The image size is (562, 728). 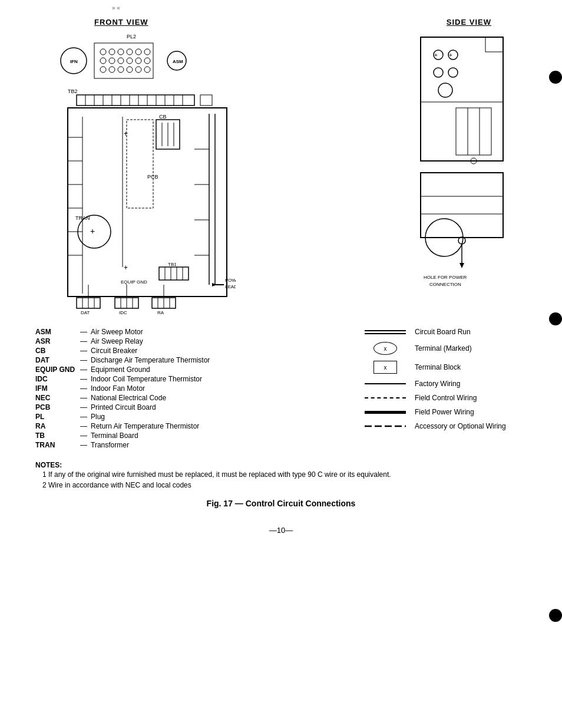 I want to click on terminal-marked-box: x, so click(x=385, y=348).